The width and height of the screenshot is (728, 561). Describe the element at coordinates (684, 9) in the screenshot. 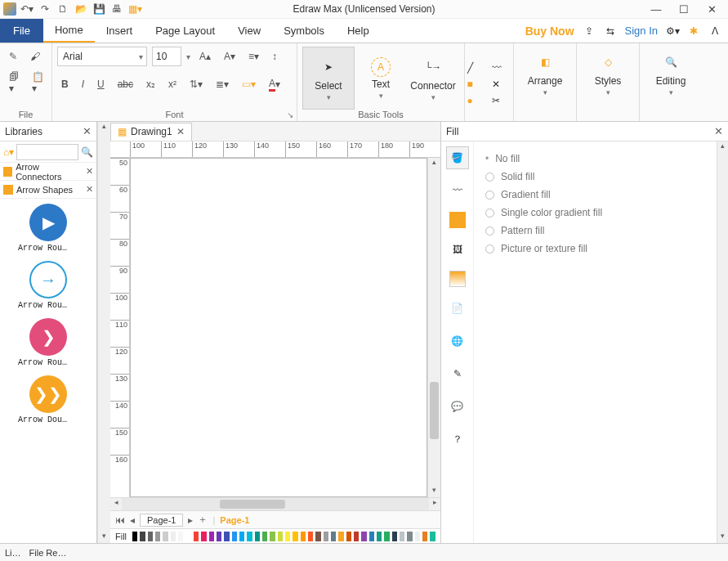

I see `maximize-button: ☐` at that location.